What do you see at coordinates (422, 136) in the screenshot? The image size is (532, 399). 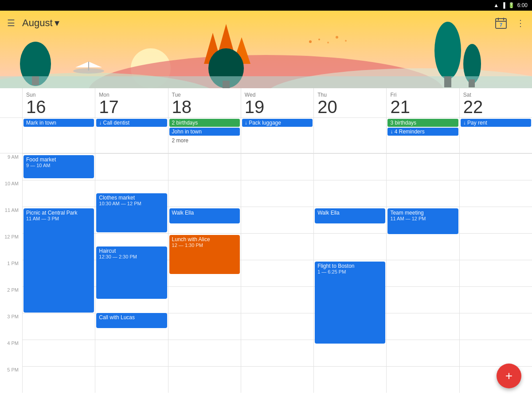 I see `fri-all-day-events: 3 birthdays ↓ 4 Reminders` at bounding box center [422, 136].